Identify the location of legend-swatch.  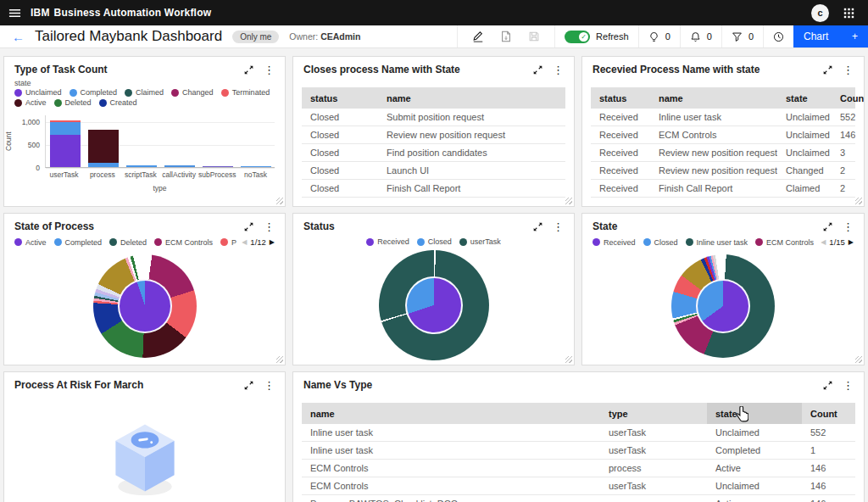
(420, 243).